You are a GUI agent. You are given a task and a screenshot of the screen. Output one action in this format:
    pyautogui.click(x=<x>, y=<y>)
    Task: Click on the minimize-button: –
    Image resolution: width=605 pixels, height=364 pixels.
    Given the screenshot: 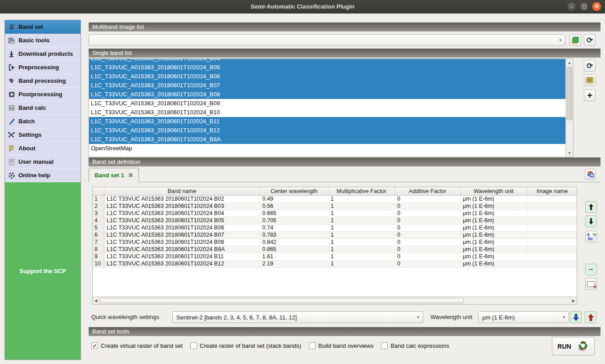 What is the action you would take?
    pyautogui.click(x=571, y=6)
    